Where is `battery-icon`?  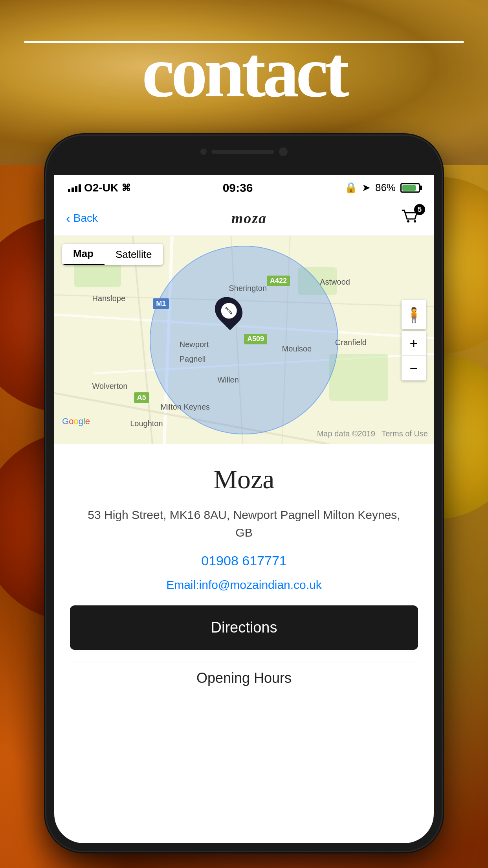
battery-icon is located at coordinates (410, 188).